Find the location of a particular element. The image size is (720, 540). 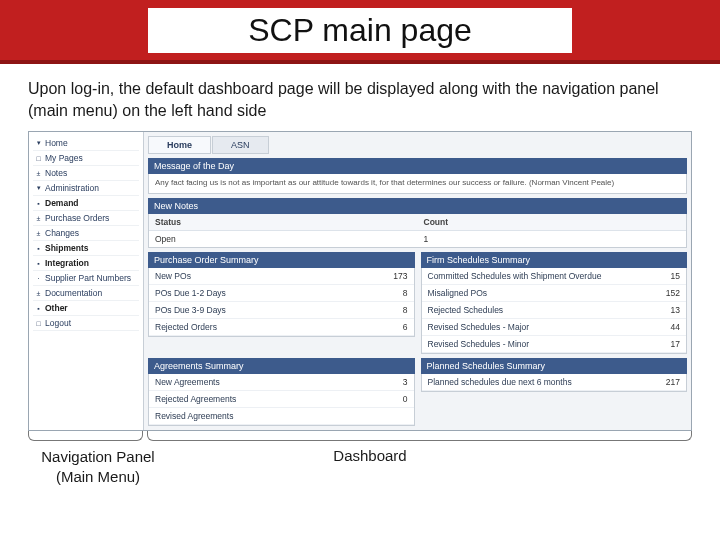

nav-demand: ▪Demand is located at coordinates (86, 204).